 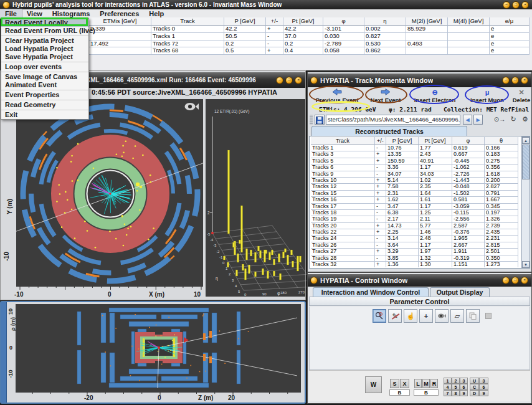 What do you see at coordinates (483, 381) in the screenshot?
I see `ucd-key-3: 3` at bounding box center [483, 381].